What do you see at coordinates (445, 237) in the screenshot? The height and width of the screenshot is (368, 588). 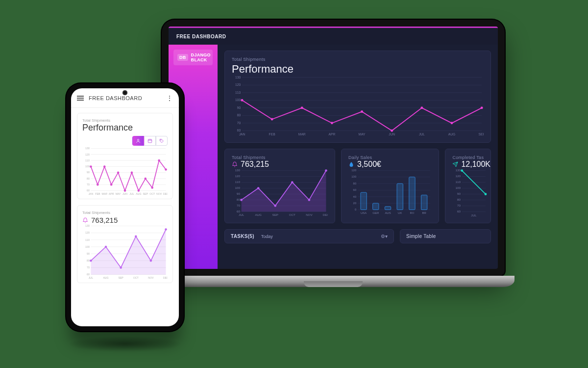 I see `simple-table-card: Simple Table` at bounding box center [445, 237].